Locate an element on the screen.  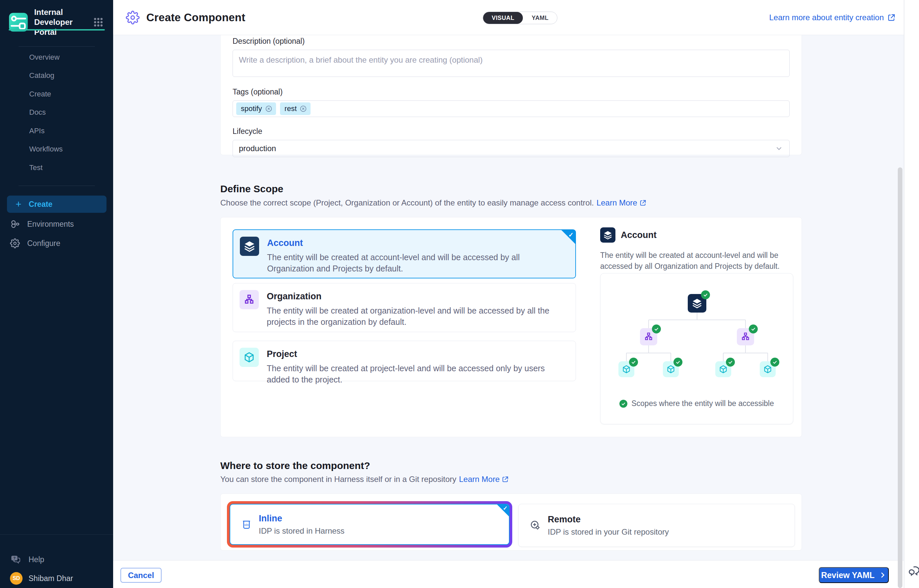
page-header: Create Component VISUAL YAML Learn more … is located at coordinates (516, 18).